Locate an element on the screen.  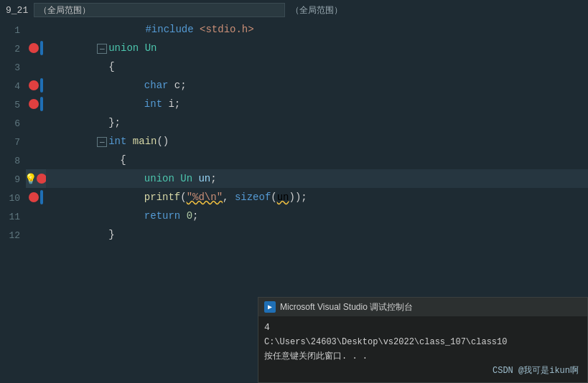
gutter-9: 💡 is located at coordinates (36, 179).